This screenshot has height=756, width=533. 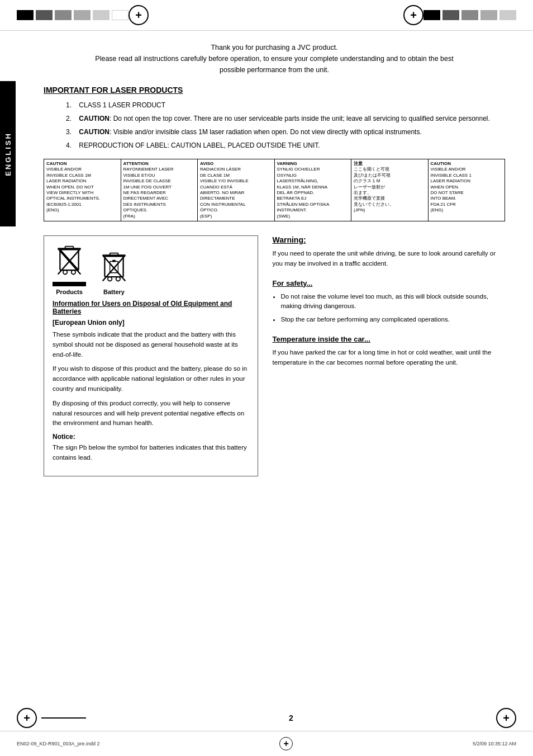 What do you see at coordinates (58, 744) in the screenshot?
I see `file-info-left: EN02-09_KD-R901_003A_pre.indd 2` at bounding box center [58, 744].